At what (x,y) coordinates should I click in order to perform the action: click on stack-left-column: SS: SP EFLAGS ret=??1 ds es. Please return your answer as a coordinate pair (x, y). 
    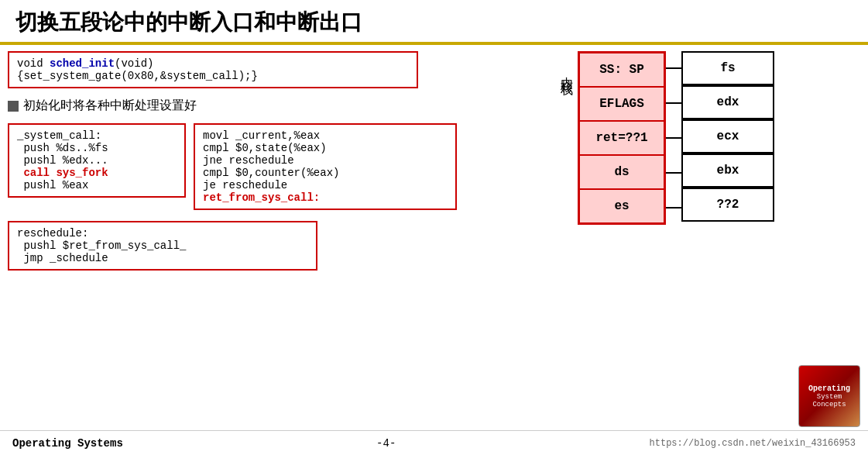
    Looking at the image, I should click on (622, 138).